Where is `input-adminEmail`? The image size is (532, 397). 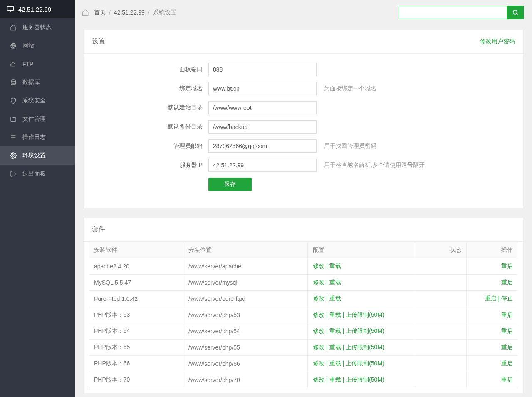
input-adminEmail is located at coordinates (262, 146).